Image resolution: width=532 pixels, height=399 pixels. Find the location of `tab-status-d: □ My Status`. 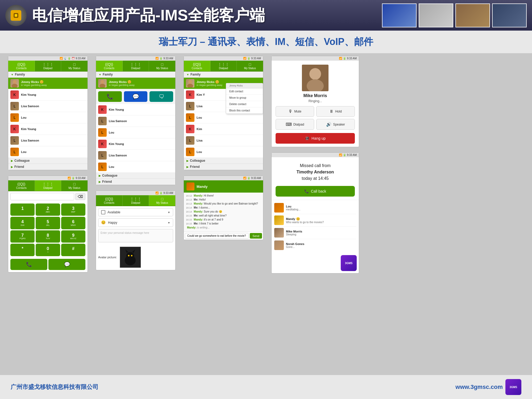

tab-status-d: □ My Status is located at coordinates (74, 186).